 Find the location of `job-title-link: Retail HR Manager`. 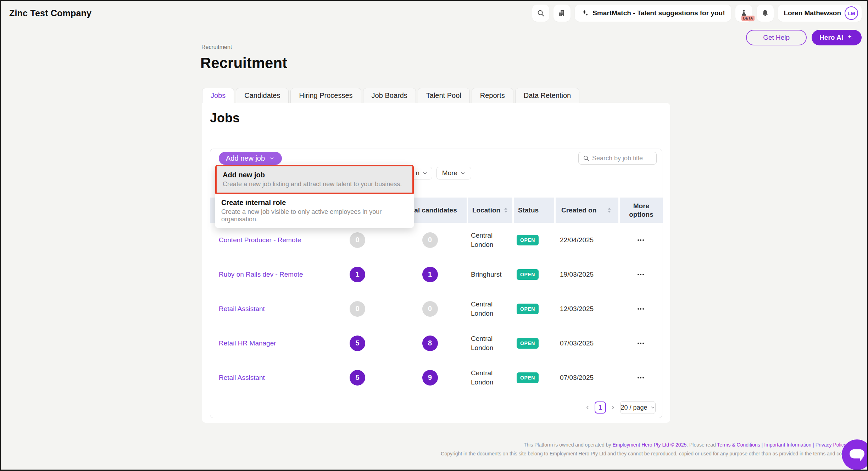

job-title-link: Retail HR Manager is located at coordinates (243, 343).